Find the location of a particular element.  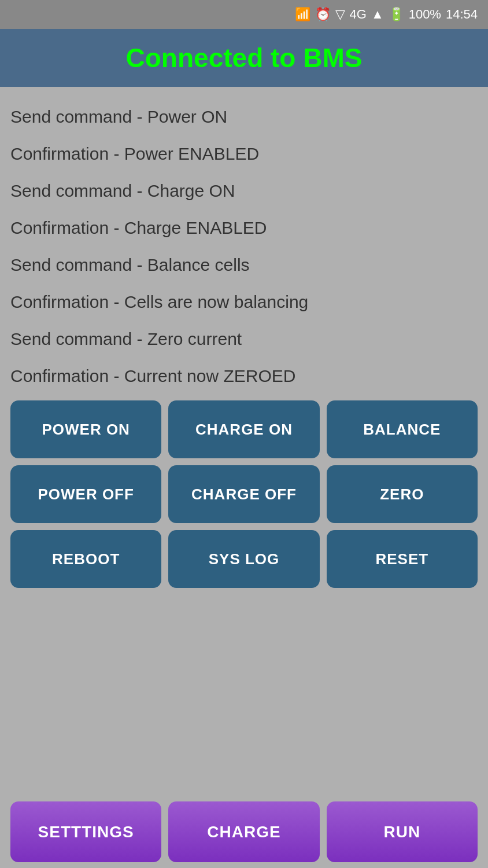

signal-text: 4G is located at coordinates (358, 14).